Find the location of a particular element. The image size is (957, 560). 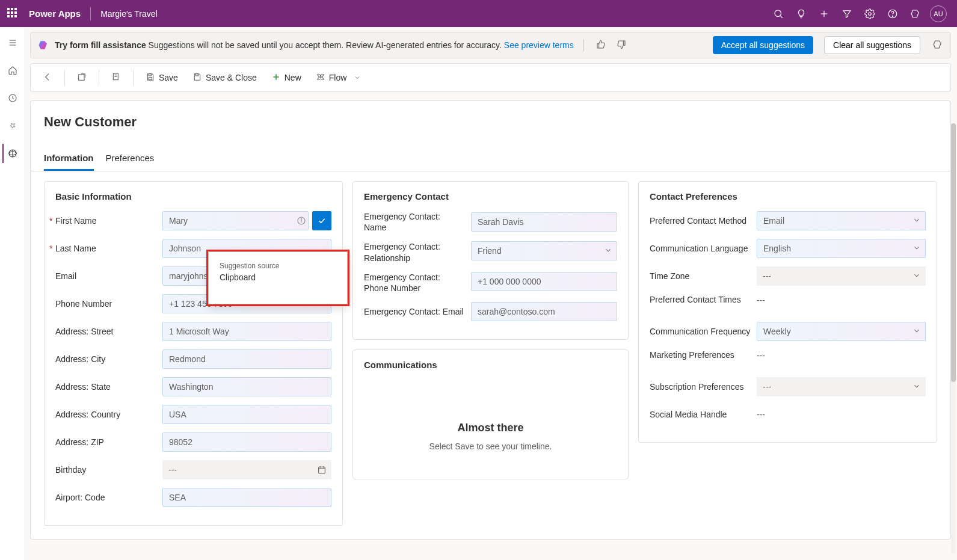

input-country is located at coordinates (247, 414).